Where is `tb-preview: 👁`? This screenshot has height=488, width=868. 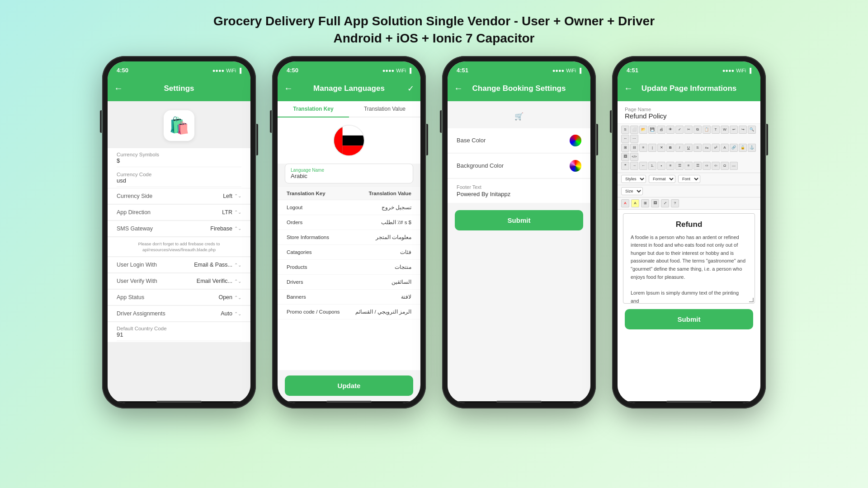
tb-preview: 👁 is located at coordinates (670, 130).